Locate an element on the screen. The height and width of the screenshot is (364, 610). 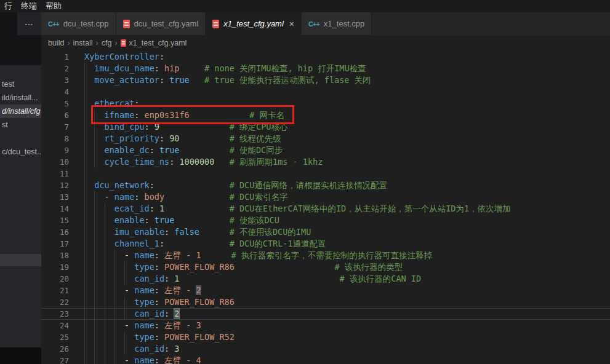
breadcrumb-item-cfg: cfg is located at coordinates (107, 43).